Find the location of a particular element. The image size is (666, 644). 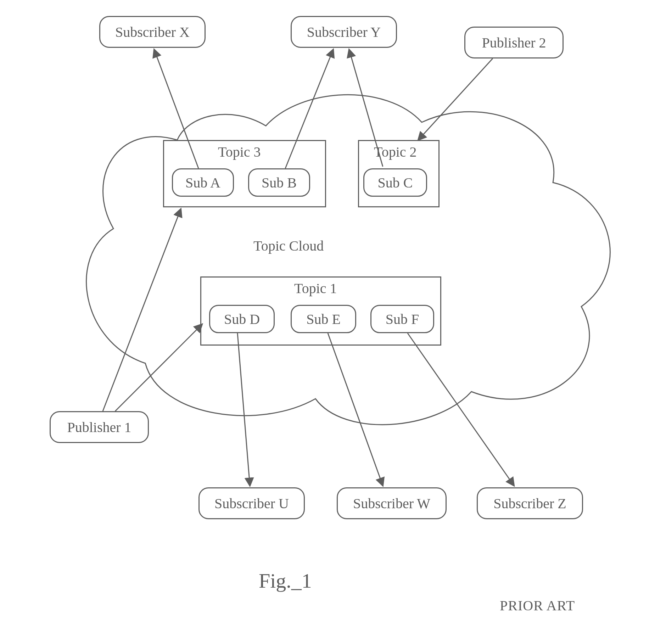

sub-d-pill: Sub D is located at coordinates (242, 319).